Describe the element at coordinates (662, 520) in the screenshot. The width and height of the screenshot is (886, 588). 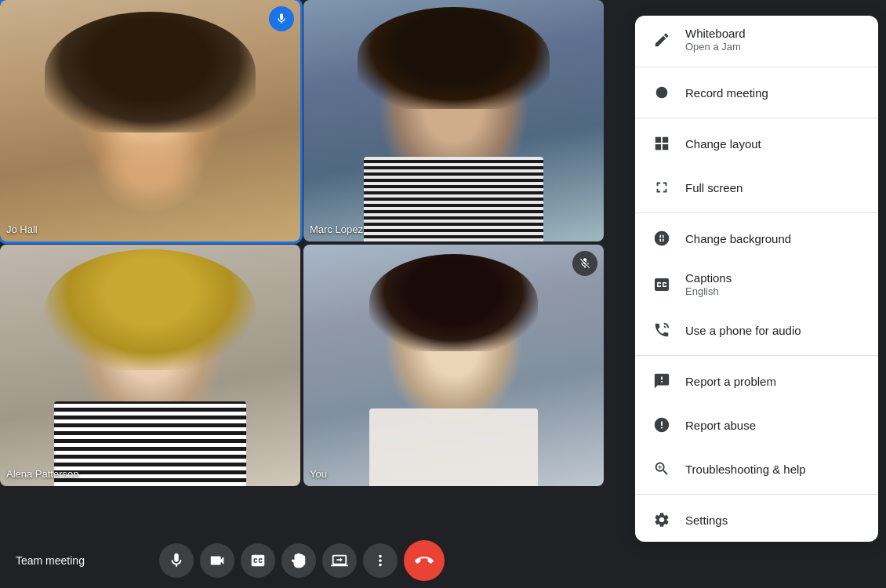
I see `settings-icon` at that location.